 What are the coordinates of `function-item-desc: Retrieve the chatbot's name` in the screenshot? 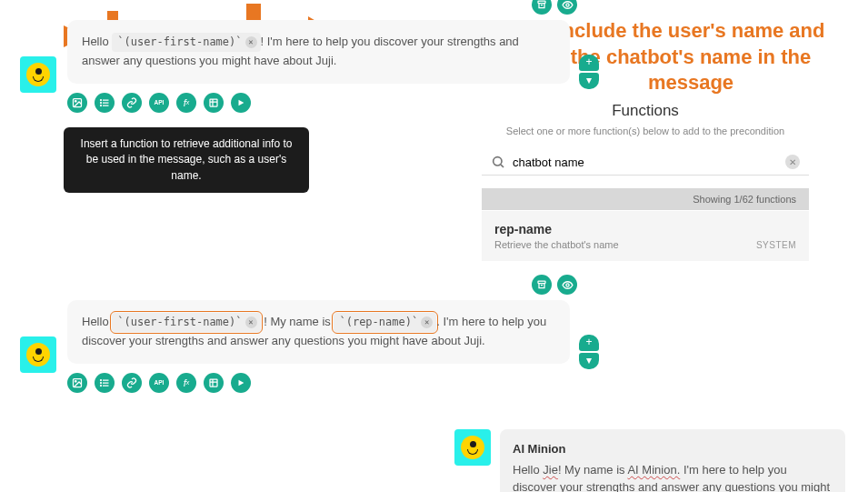 It's located at (645, 245).